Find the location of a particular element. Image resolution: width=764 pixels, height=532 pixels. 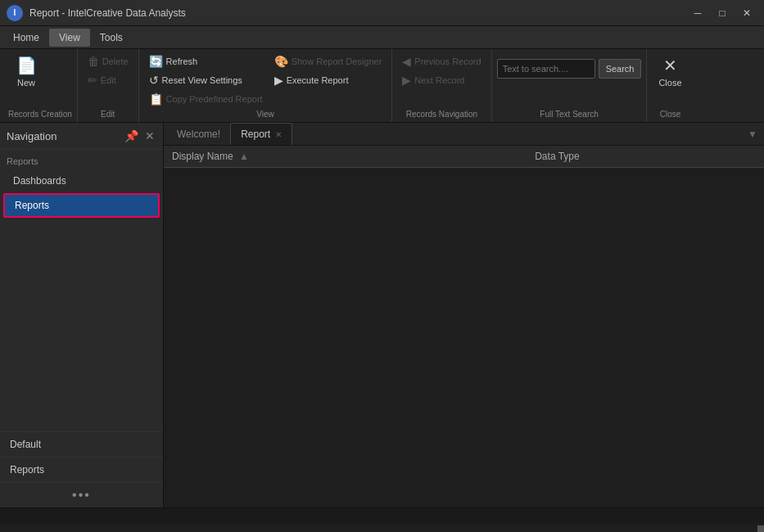

reset-icon: ↺ is located at coordinates (154, 80).